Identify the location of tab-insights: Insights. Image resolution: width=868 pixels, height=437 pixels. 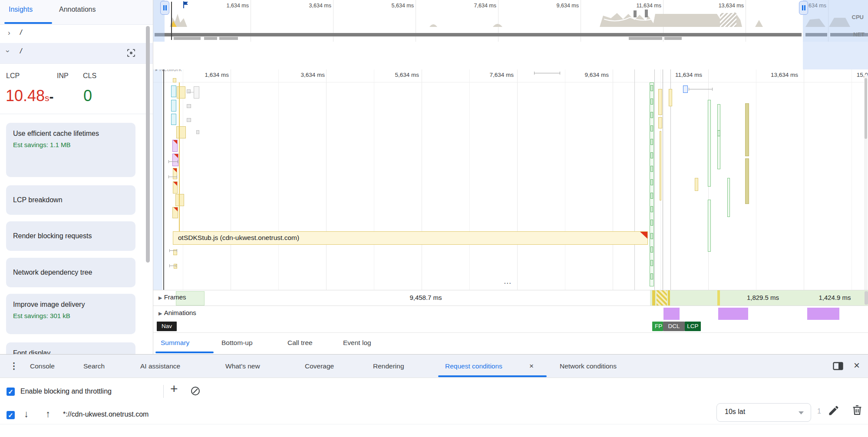
(21, 10).